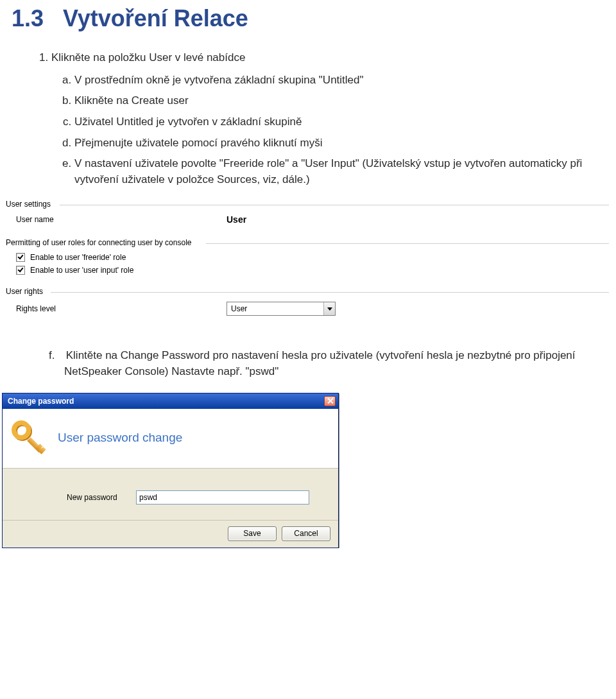  Describe the element at coordinates (41, 401) in the screenshot. I see `dialog-title: Change password` at that location.